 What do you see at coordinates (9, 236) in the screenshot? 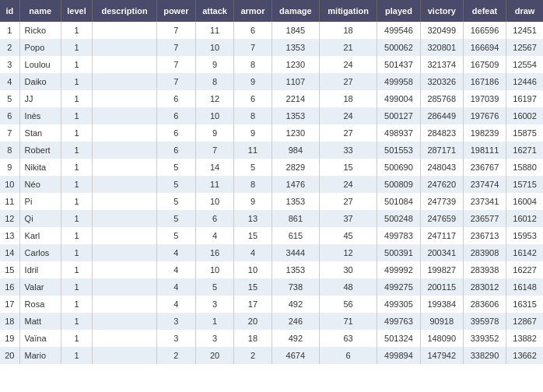
I see `table-cell: 13` at bounding box center [9, 236].